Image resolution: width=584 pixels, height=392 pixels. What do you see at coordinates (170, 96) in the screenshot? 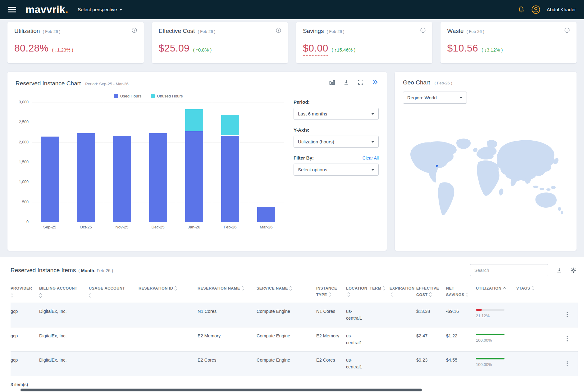
I see `legend-label: Unused Hours` at bounding box center [170, 96].